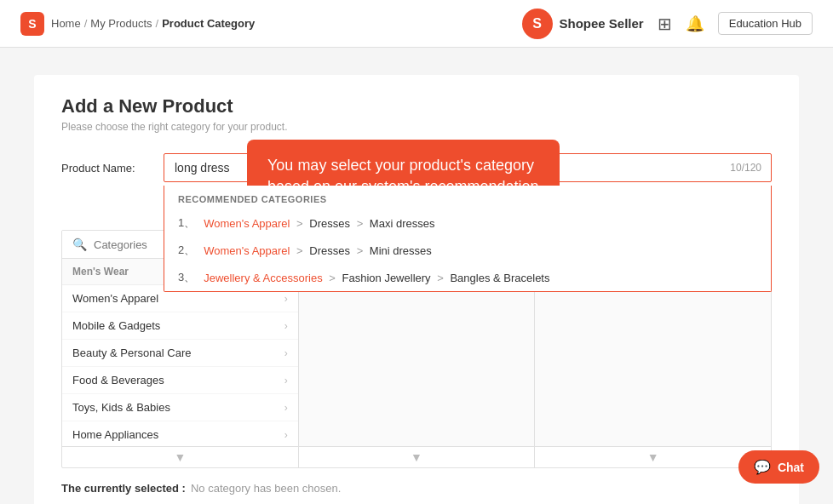 The image size is (833, 504). Describe the element at coordinates (668, 24) in the screenshot. I see `header-right: S Shopee Seller ⊞ 🔔 Education Hub` at that location.